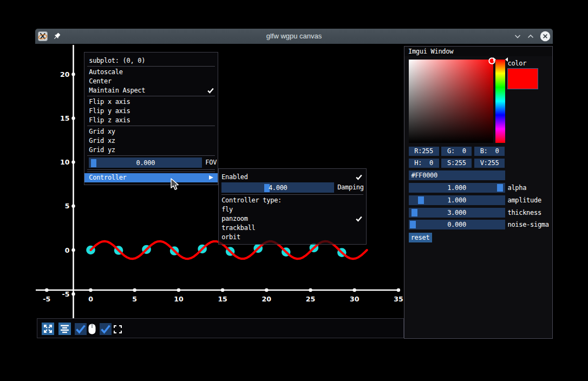 Image resolution: width=588 pixels, height=381 pixels. What do you see at coordinates (292, 237) in the screenshot?
I see `menu-item-orbit: orbit` at bounding box center [292, 237].